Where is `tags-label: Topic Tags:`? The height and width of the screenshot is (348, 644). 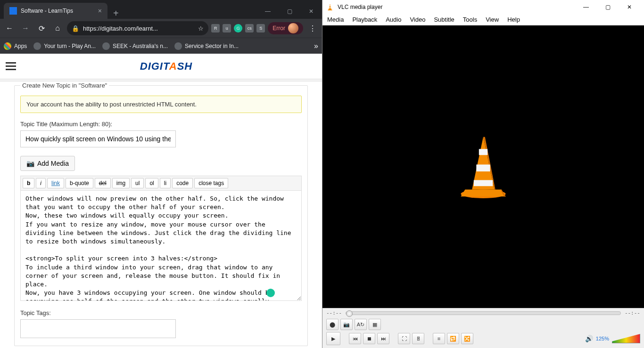
tags-label: Topic Tags: is located at coordinates (161, 313).